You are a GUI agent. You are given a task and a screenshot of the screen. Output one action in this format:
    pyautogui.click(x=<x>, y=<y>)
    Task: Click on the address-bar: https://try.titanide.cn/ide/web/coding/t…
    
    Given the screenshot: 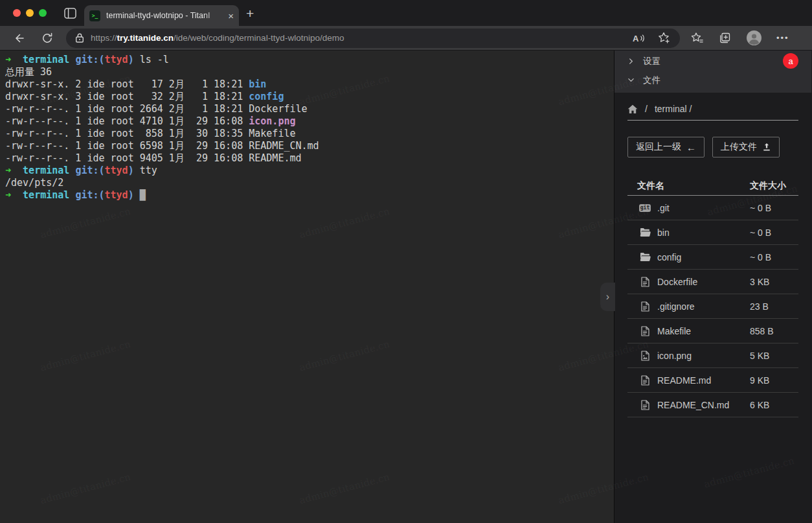 What is the action you would take?
    pyautogui.click(x=373, y=38)
    